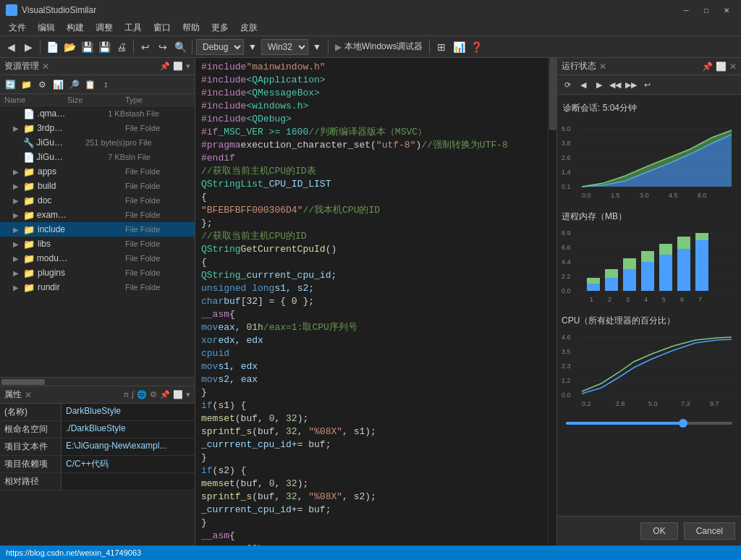 The width and height of the screenshot is (741, 560). What do you see at coordinates (372, 471) in the screenshot?
I see `code-line: if (s2) {` at bounding box center [372, 471].